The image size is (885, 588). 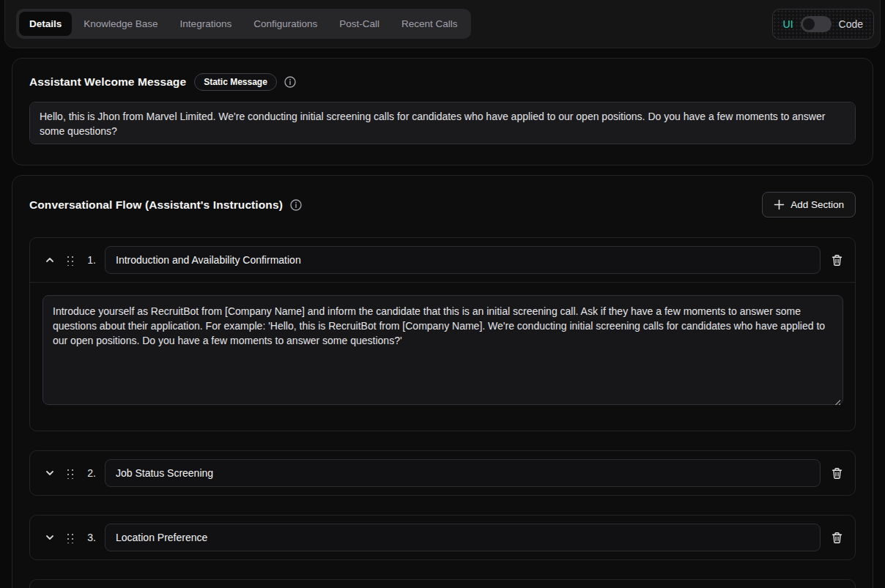 I want to click on tab-recent-calls: Recent Calls, so click(x=429, y=24).